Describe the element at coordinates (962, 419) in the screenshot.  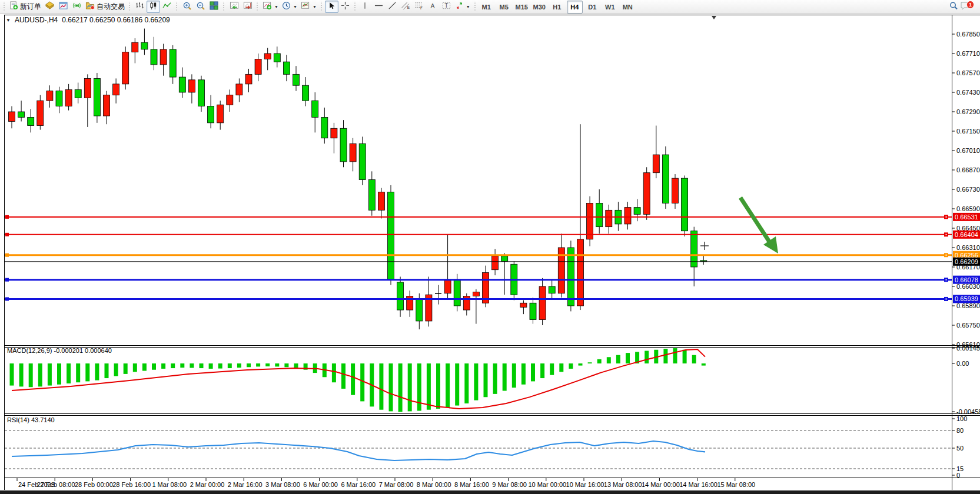
I see `rsi-axis-label: 100` at that location.